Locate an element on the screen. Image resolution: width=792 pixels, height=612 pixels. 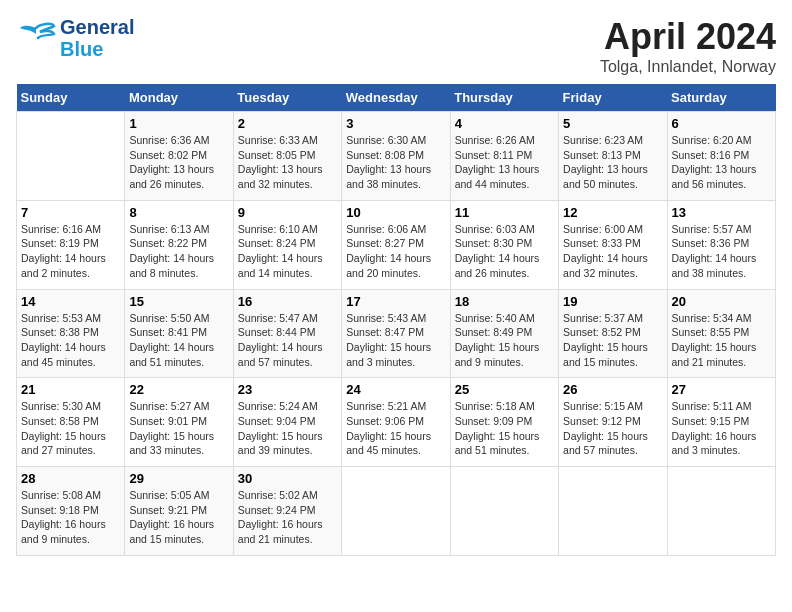
col-header-tuesday: Tuesday is located at coordinates (287, 98).